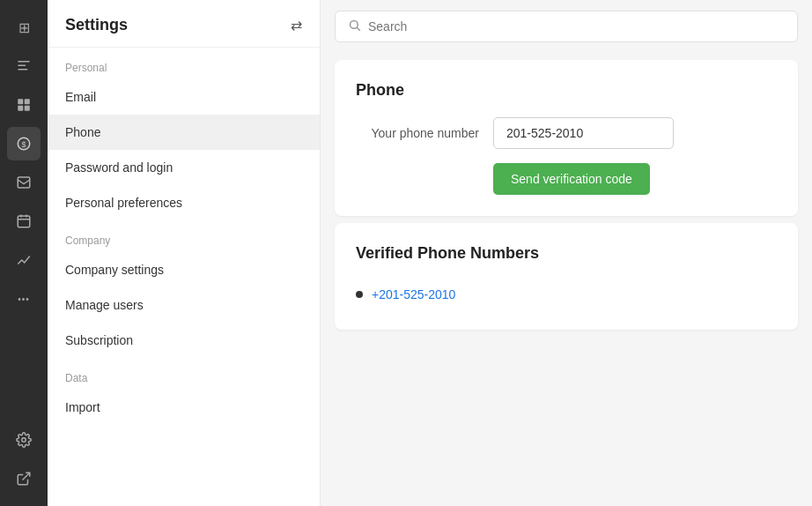 This screenshot has height=506, width=812. I want to click on sidebar-title: Settings, so click(97, 25).